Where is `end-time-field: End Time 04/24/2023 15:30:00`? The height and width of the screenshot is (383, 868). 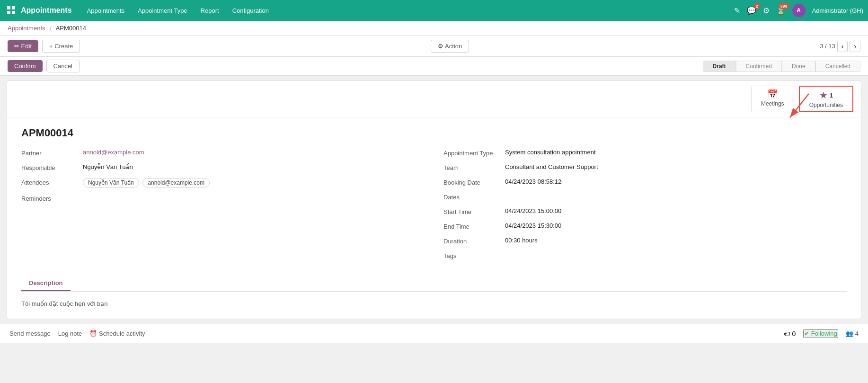 end-time-field: End Time 04/24/2023 15:30:00 is located at coordinates (645, 226).